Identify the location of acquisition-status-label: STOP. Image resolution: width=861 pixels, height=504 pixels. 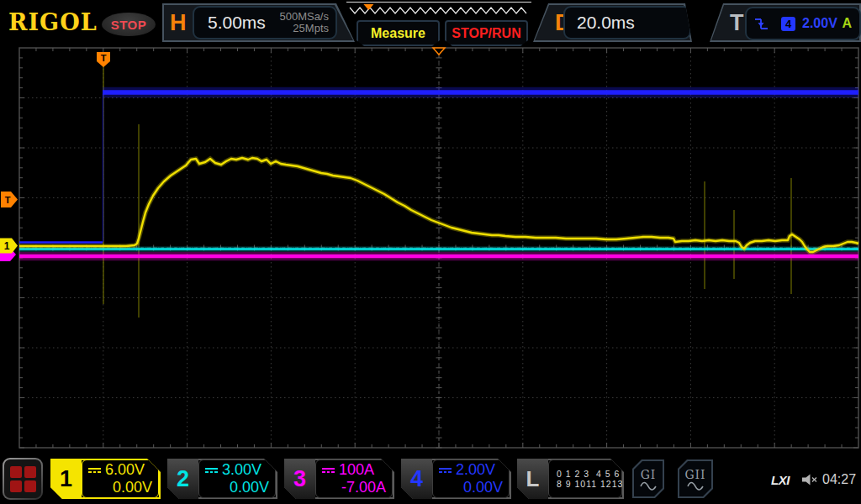
(129, 25).